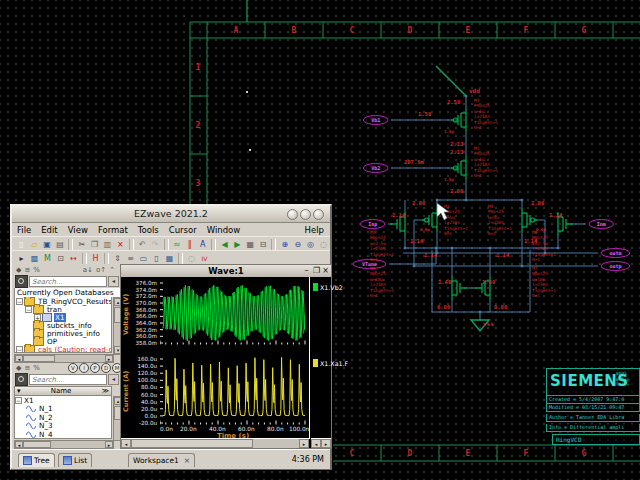 The height and width of the screenshot is (480, 640). I want to click on redo-icon: ↷, so click(156, 244).